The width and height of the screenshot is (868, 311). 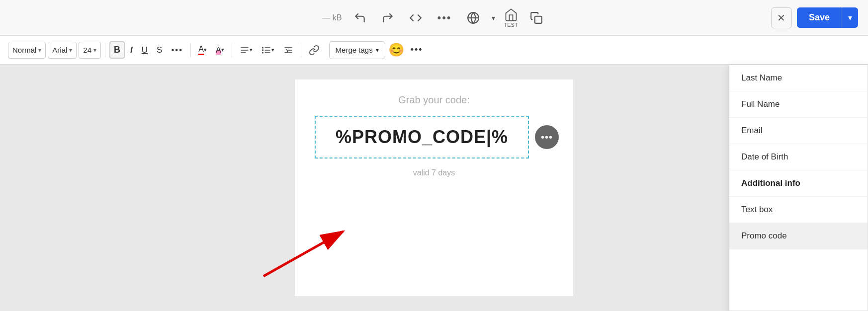 What do you see at coordinates (145, 50) in the screenshot?
I see `underline-label: U` at bounding box center [145, 50].